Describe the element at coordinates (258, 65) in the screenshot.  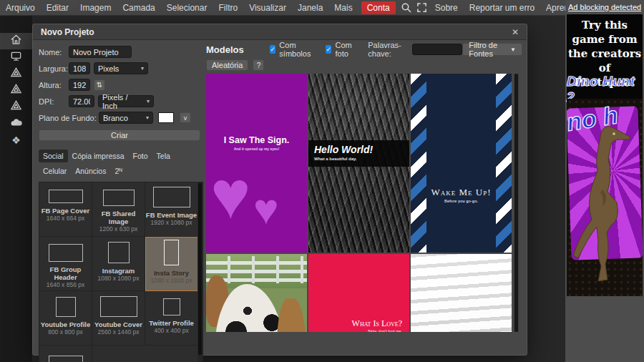
I see `help-button: ?` at that location.